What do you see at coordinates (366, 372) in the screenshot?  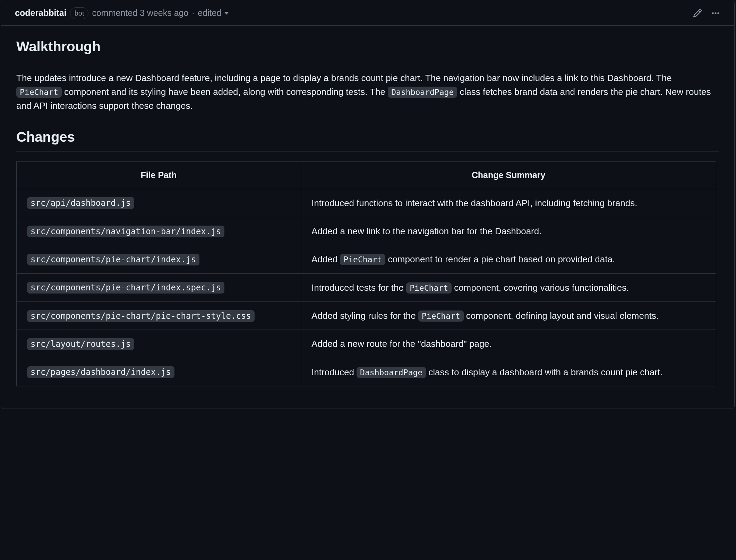 I see `table-row: src/pages/dashboard/index.jsIntroduced D…` at bounding box center [366, 372].